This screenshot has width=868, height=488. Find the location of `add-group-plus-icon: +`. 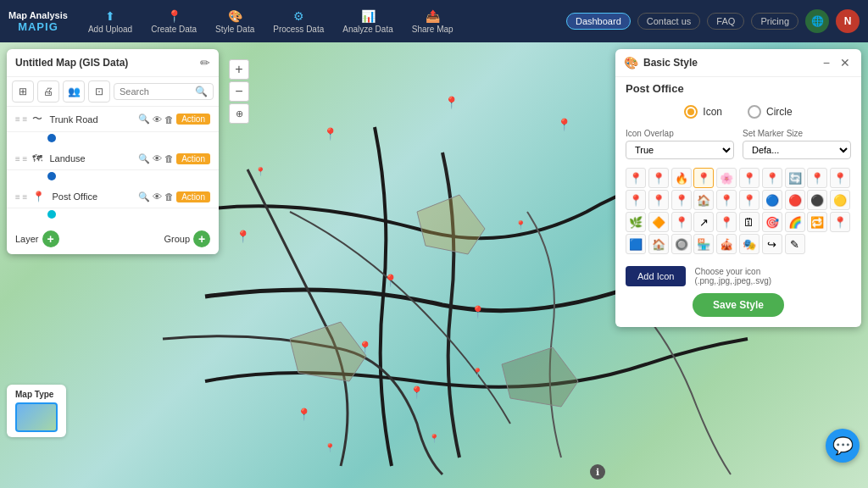

add-group-plus-icon: + is located at coordinates (202, 239).